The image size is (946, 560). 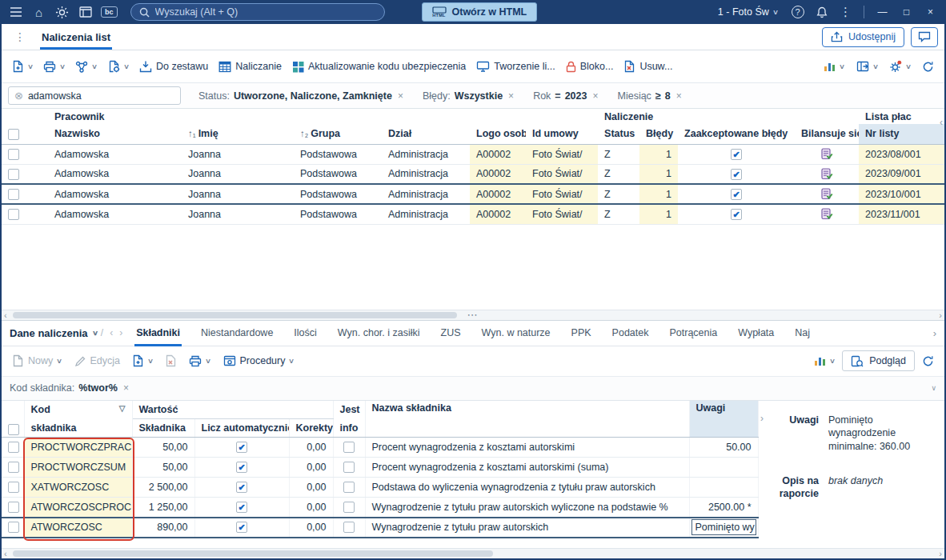 I want to click on col-bledy: Błędy, so click(x=659, y=134).